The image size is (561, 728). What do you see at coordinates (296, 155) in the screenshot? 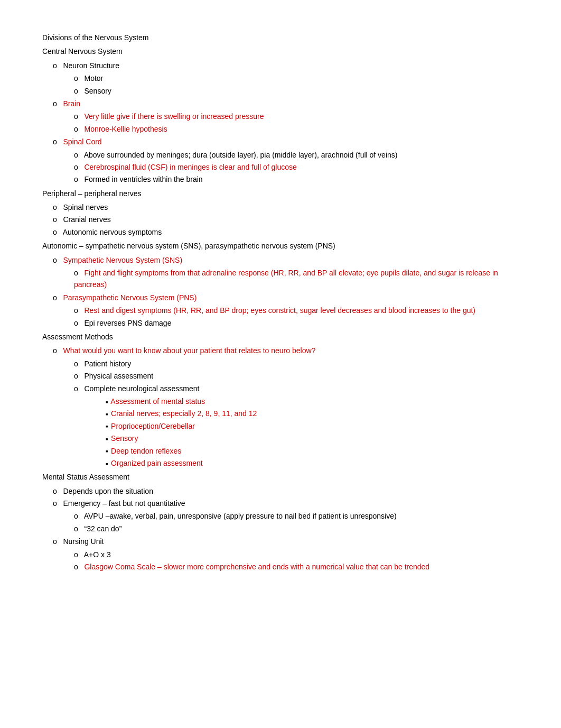
I see `spinal-sub-1: Above surrounded by meninges; dura (outs…` at bounding box center [296, 155].